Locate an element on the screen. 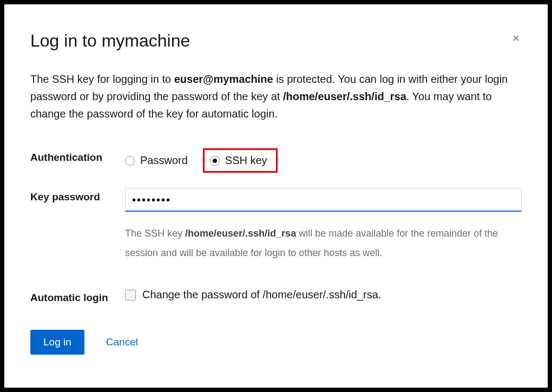 The height and width of the screenshot is (392, 552). automatic-login-control: Change the password of /home/euser/.ssh/… is located at coordinates (324, 295).